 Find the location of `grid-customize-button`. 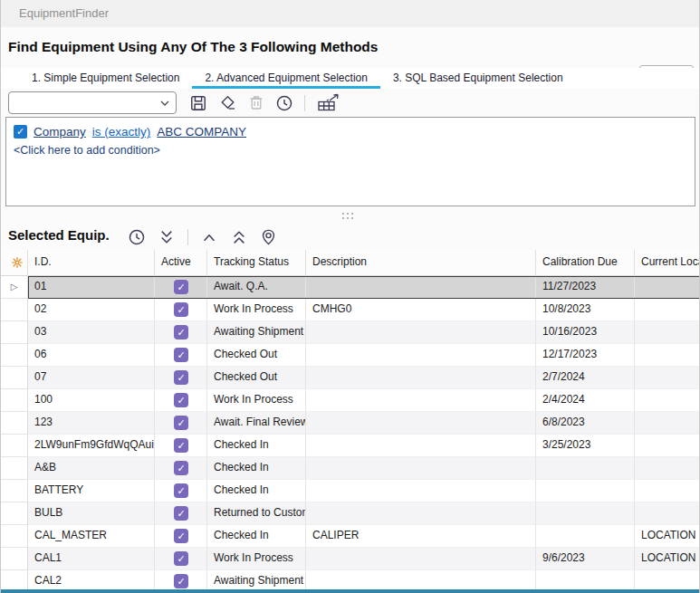

grid-customize-button is located at coordinates (14, 263).